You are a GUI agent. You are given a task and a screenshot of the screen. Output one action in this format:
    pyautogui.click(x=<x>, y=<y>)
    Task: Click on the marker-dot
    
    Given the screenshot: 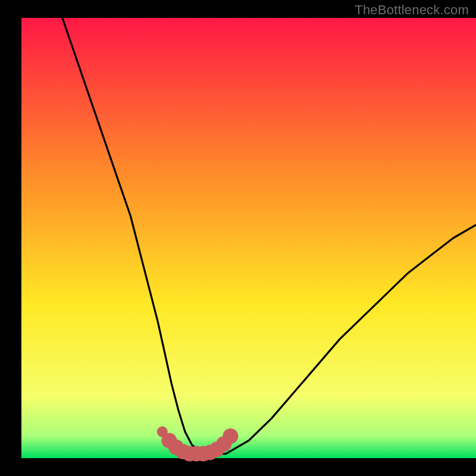 What is the action you would take?
    pyautogui.click(x=230, y=436)
    